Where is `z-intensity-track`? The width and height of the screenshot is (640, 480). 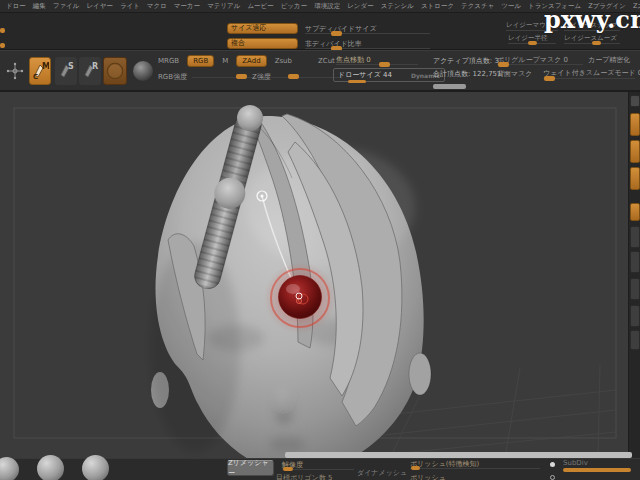 z-intensity-track is located at coordinates (307, 78).